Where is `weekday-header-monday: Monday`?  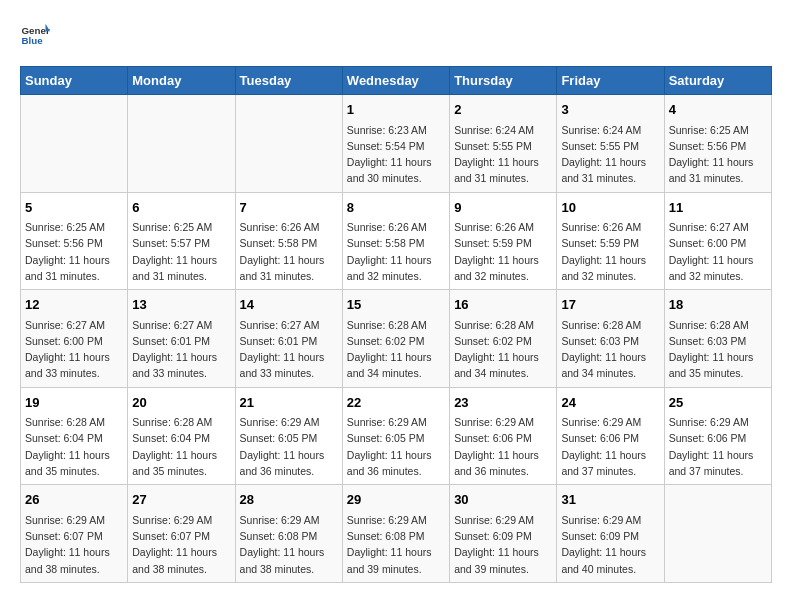 weekday-header-monday: Monday is located at coordinates (182, 81).